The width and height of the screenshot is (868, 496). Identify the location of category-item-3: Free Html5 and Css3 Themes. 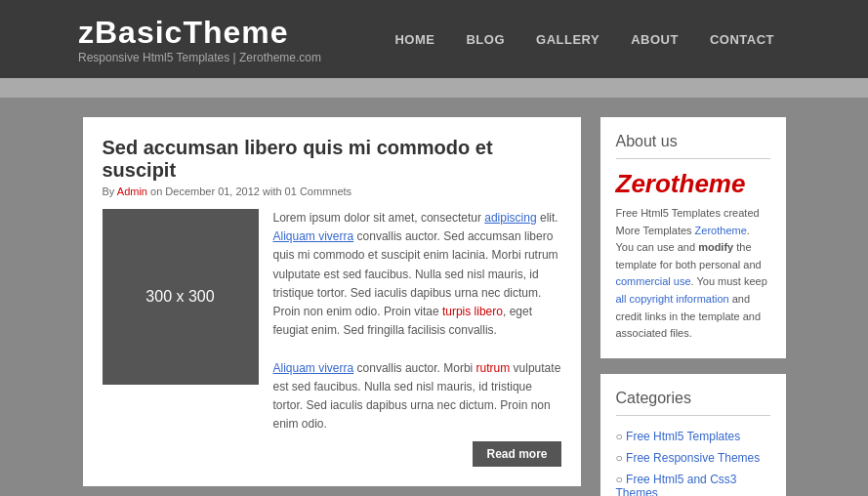
(693, 482).